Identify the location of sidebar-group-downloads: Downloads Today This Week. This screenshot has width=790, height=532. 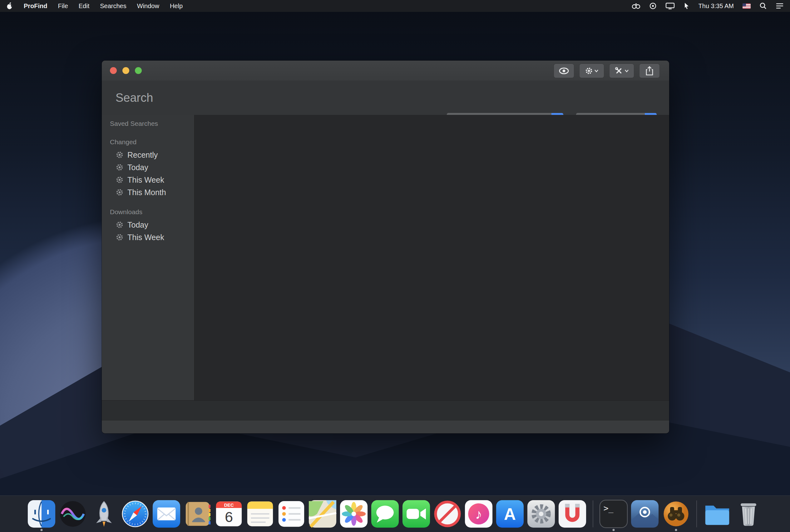
(148, 225).